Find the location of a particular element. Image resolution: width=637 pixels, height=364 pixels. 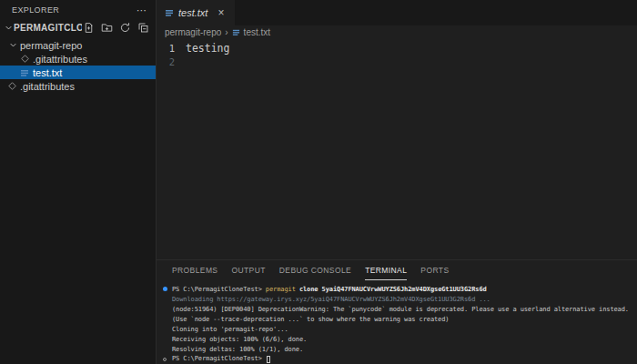

terminal-line: (node:51964) [DEP0040] DeprecationWarnin… is located at coordinates (400, 309).